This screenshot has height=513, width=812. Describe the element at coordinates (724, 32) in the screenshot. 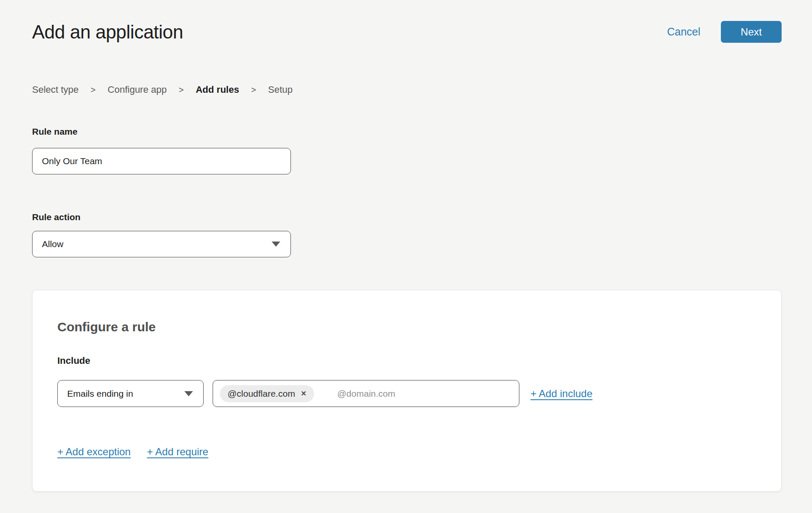

I see `header-actions: Cancel Next` at that location.